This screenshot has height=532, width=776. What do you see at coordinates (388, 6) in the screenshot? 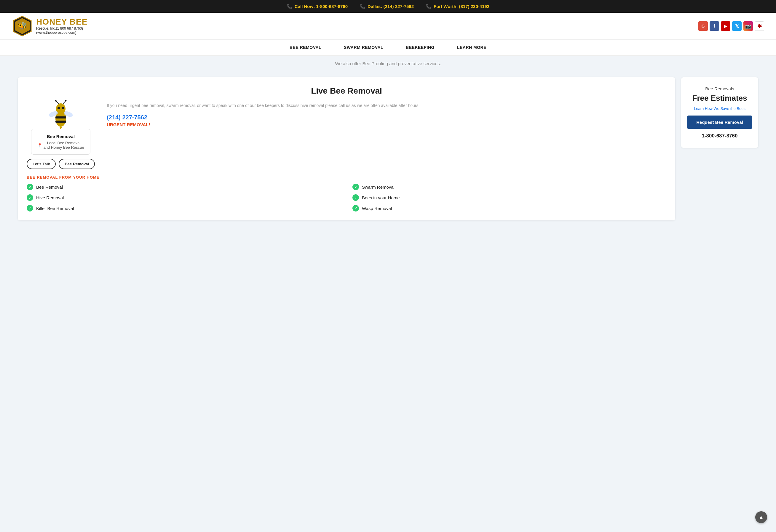
I see `top-bar: 📞 Call Now: 1-800-687-8760 📞 Dallas: (21…` at bounding box center [388, 6].